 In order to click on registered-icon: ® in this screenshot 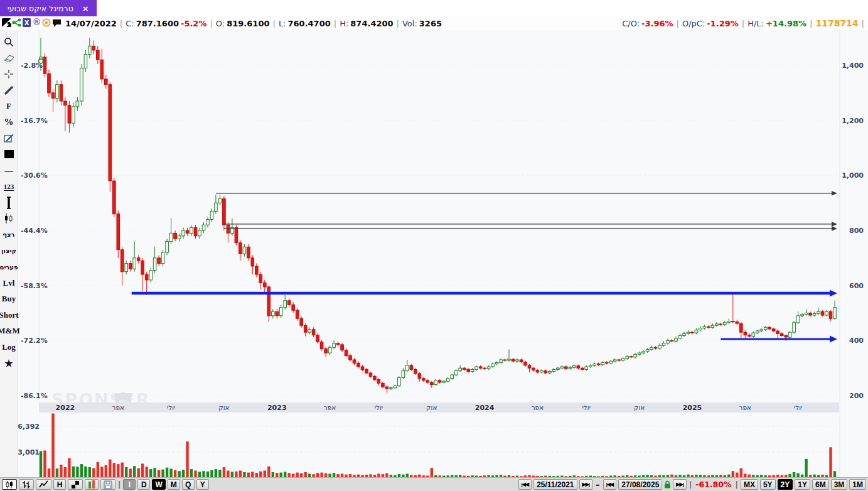, I will do `click(36, 23)`.